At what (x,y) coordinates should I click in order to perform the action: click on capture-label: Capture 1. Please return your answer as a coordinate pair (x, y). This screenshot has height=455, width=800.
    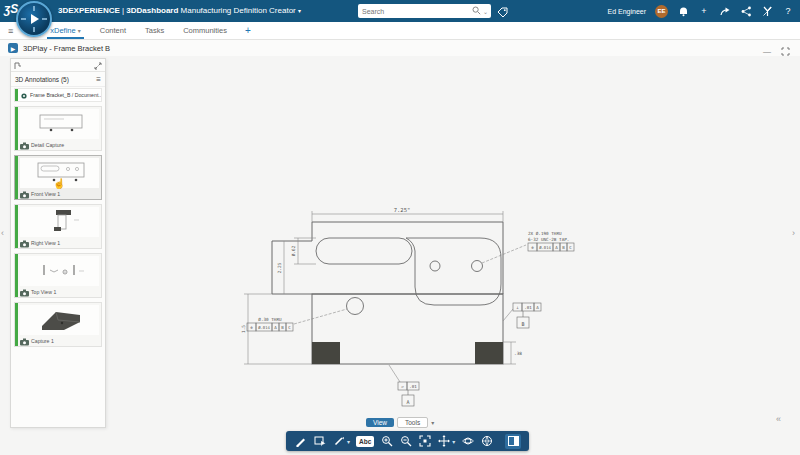
    Looking at the image, I should click on (42, 341).